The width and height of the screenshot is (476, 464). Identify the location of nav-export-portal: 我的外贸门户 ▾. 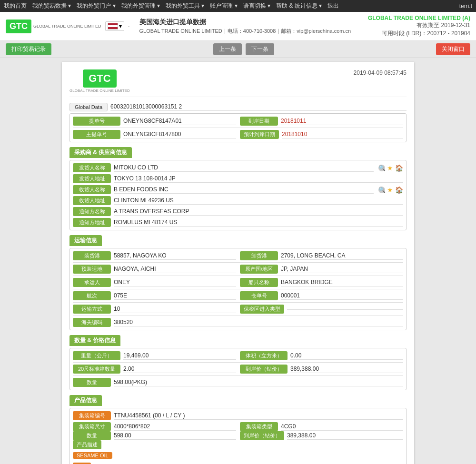
(96, 6).